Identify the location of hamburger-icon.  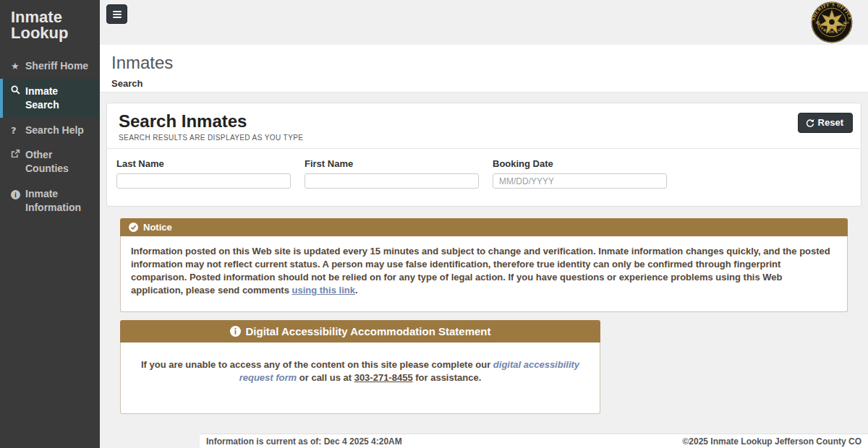
(117, 12).